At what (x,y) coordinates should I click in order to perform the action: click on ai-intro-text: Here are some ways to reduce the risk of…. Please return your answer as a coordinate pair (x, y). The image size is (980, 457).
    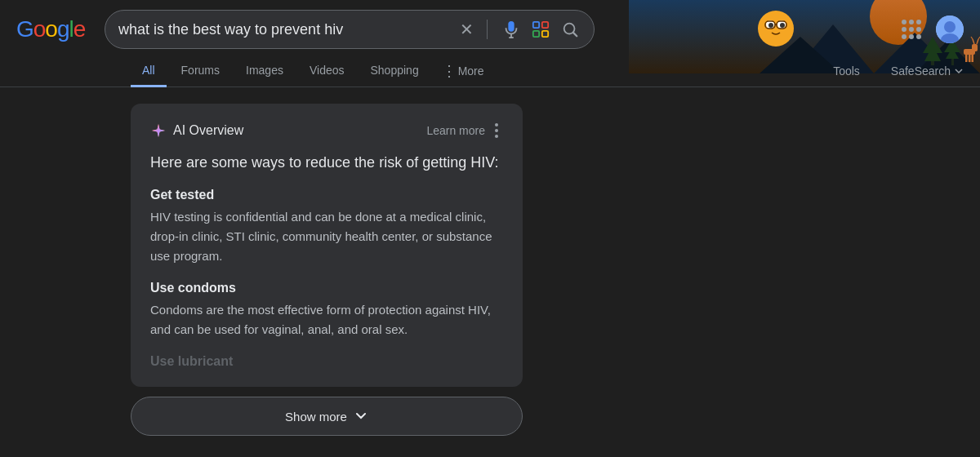
    Looking at the image, I should click on (327, 163).